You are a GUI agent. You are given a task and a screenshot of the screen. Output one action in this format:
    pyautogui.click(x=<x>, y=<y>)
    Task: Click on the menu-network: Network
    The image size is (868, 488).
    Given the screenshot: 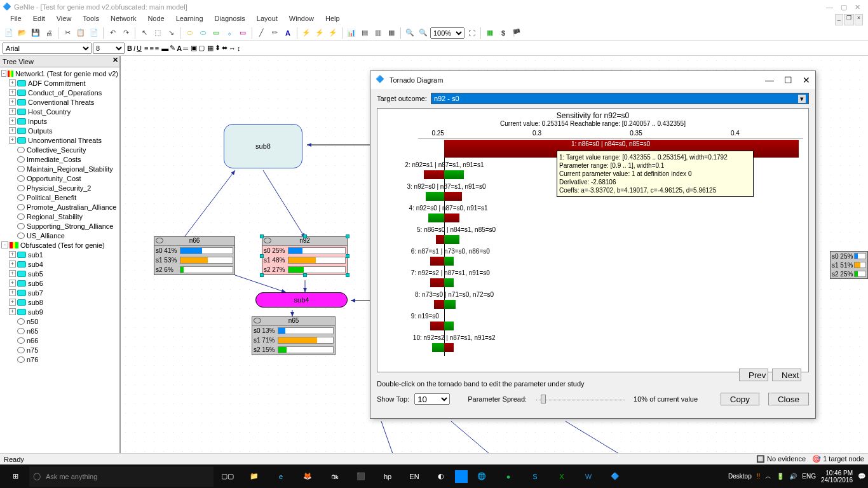 What is the action you would take?
    pyautogui.click(x=123, y=20)
    